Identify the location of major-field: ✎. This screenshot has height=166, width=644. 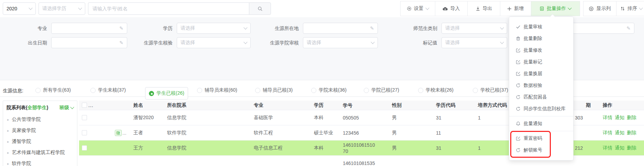
(89, 28).